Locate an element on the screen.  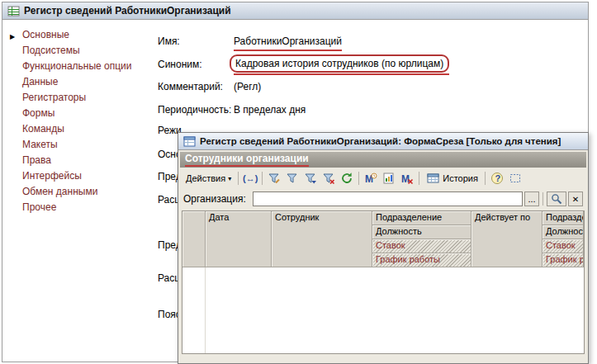
selector-column-divider is located at coordinates (205, 310).